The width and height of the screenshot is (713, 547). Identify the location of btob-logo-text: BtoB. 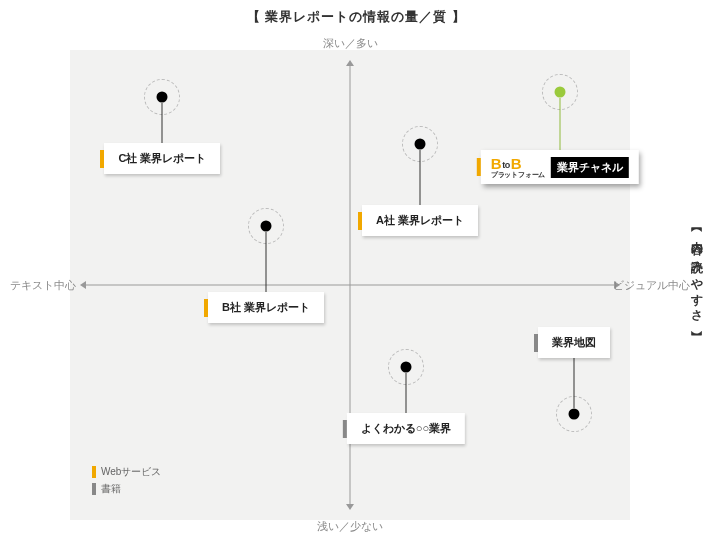
(518, 164).